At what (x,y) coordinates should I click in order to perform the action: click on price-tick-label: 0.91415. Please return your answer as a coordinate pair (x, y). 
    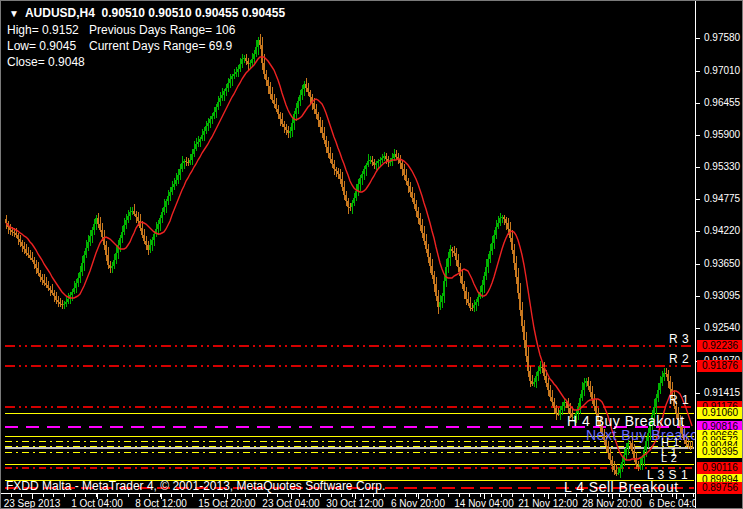
    Looking at the image, I should click on (722, 392).